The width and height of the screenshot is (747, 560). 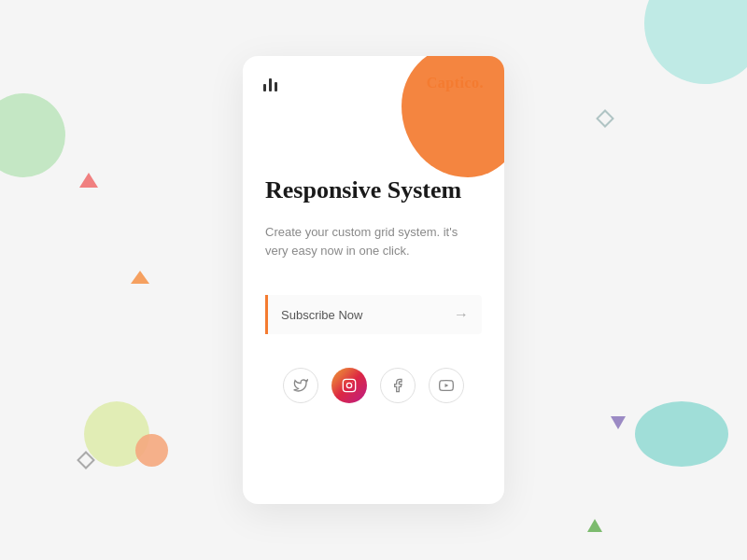 What do you see at coordinates (398, 385) in the screenshot?
I see `facebook-button` at bounding box center [398, 385].